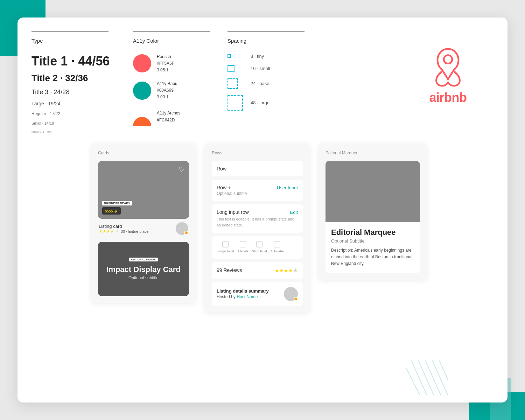 Image resolution: width=525 pixels, height=420 pixels. What do you see at coordinates (260, 83) in the screenshot?
I see `spacing-label-base: 24 · base` at bounding box center [260, 83].